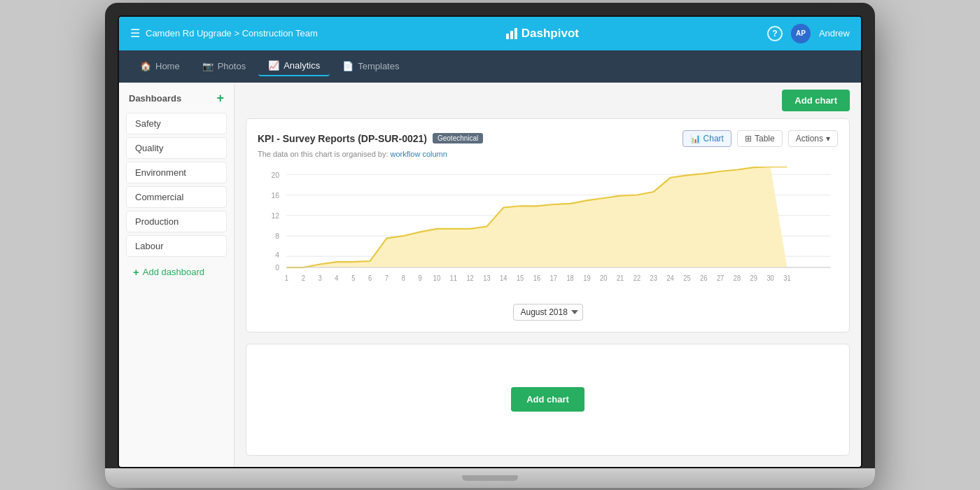  What do you see at coordinates (370, 139) in the screenshot?
I see `chart-title-row: KPI - Survey Reports (DP-SUR-0021) Geote…` at bounding box center [370, 139].